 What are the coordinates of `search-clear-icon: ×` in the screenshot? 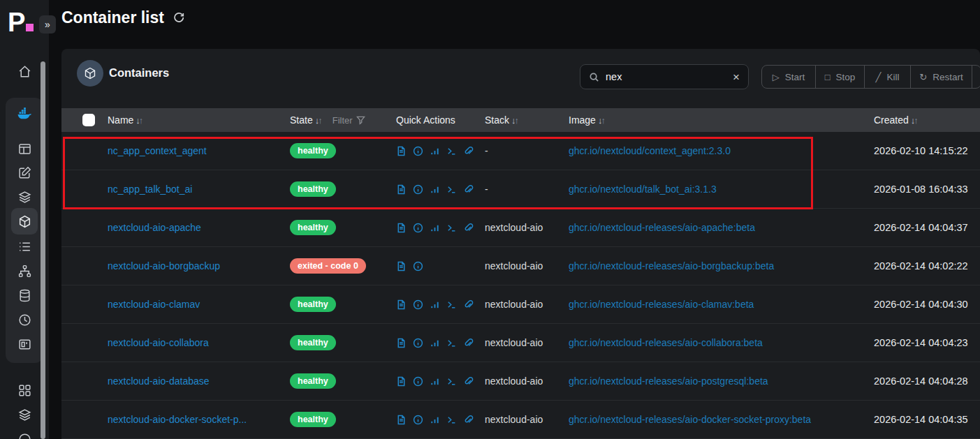 It's located at (736, 77).